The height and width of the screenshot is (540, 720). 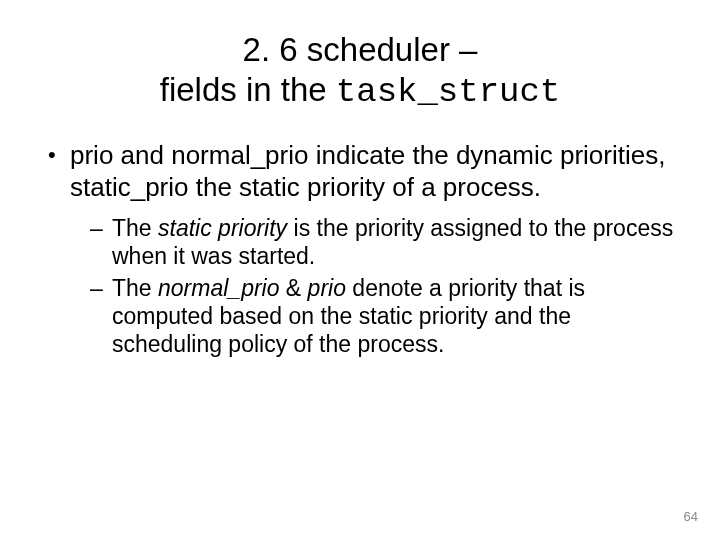 I want to click on sub-bullet-2: The normal_prio & prio denote a priority…, so click(x=385, y=316).